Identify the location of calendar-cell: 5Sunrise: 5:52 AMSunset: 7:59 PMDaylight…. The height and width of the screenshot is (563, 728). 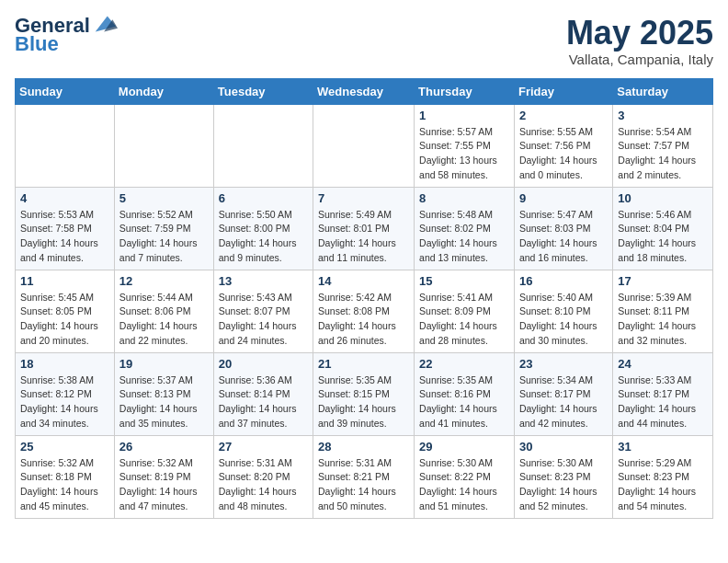
(164, 228).